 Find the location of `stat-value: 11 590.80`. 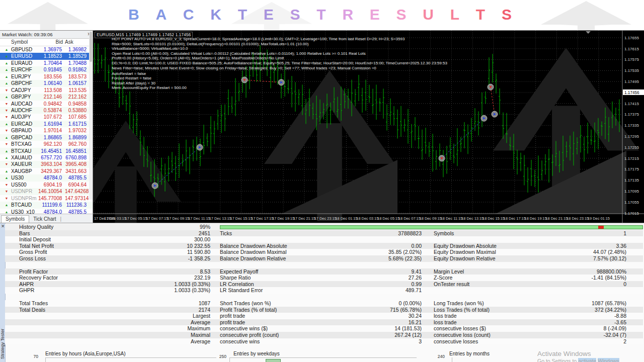

stat-value: 11 590.80 is located at coordinates (163, 252).